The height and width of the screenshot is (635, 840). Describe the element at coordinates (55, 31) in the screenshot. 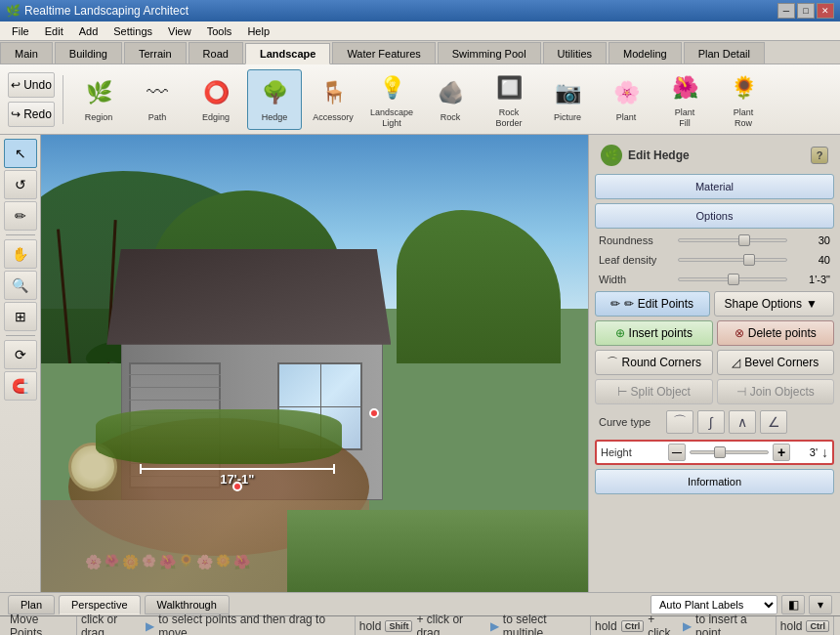

I see `menu-edit: Edit` at that location.